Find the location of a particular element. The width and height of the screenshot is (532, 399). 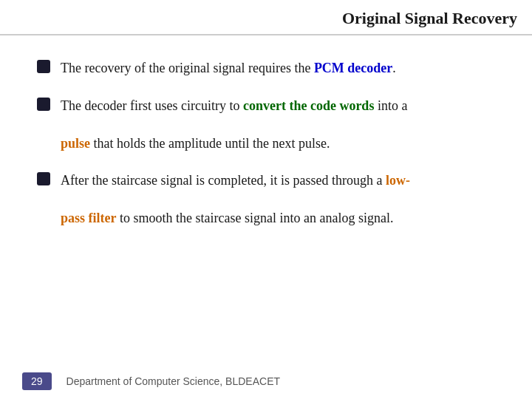

bullet1-text-before: The recovery of the original signal requ… is located at coordinates (188, 68).